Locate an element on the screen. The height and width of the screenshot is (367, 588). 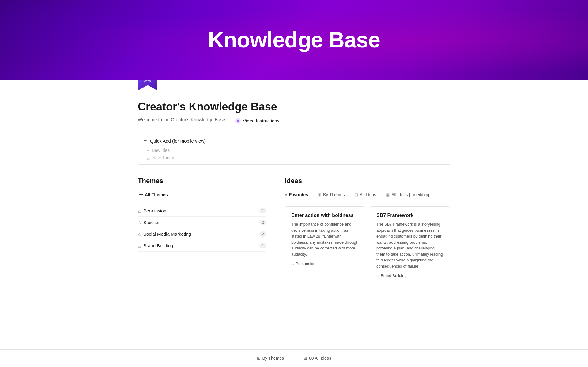
theme-label: Social Media Marketing is located at coordinates (167, 234).